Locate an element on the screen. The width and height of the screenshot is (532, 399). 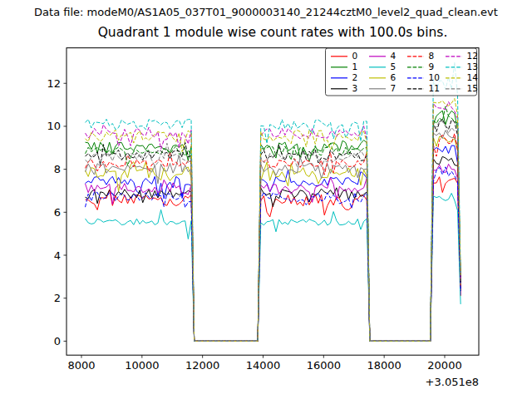
legend-entry-label-5: 5 is located at coordinates (394, 66).